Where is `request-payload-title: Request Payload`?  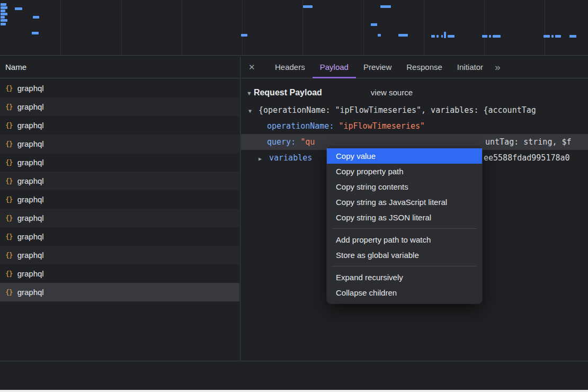
request-payload-title: Request Payload is located at coordinates (288, 93).